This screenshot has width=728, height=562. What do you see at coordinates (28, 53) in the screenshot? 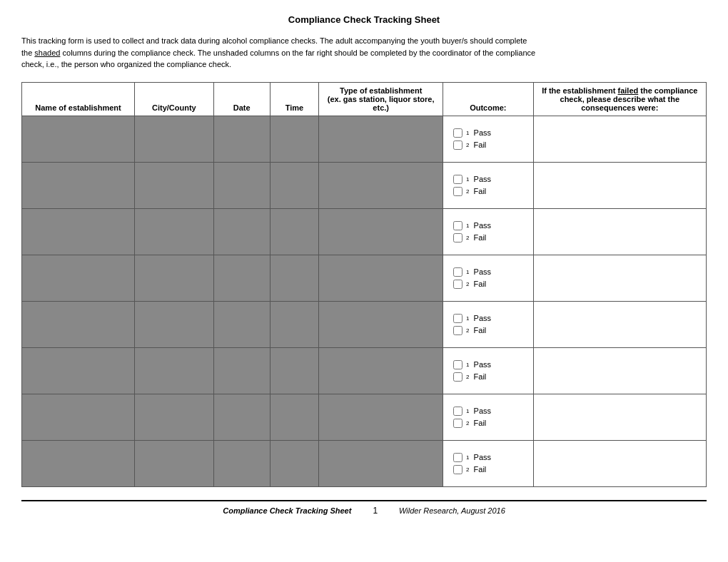
I see `intro-text-2: the` at bounding box center [28, 53].